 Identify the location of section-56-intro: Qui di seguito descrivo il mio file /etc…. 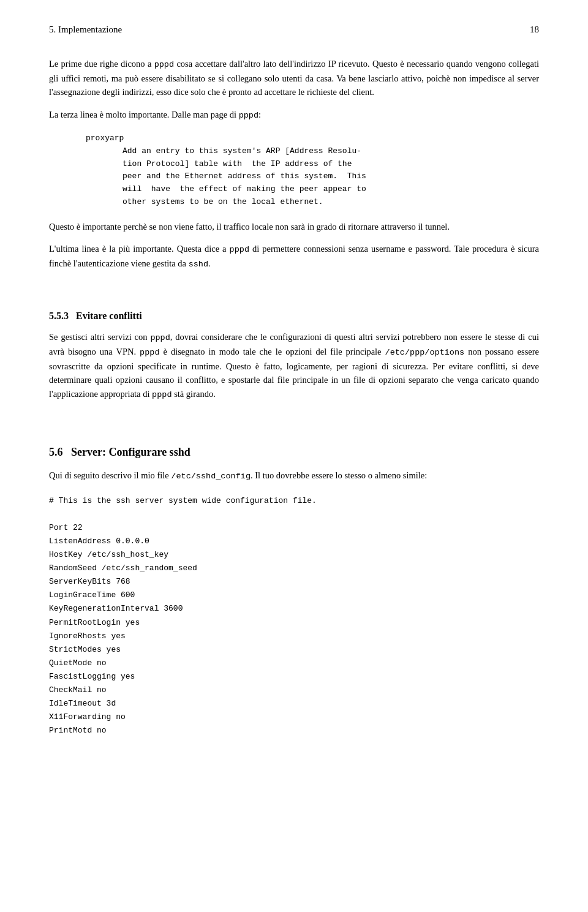
(294, 476).